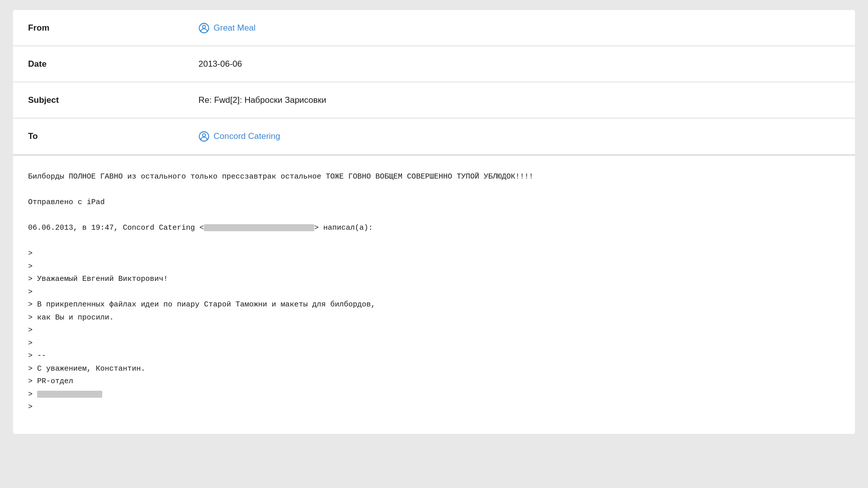 This screenshot has width=868, height=488. Describe the element at coordinates (30, 407) in the screenshot. I see `quote-blank6: >` at that location.